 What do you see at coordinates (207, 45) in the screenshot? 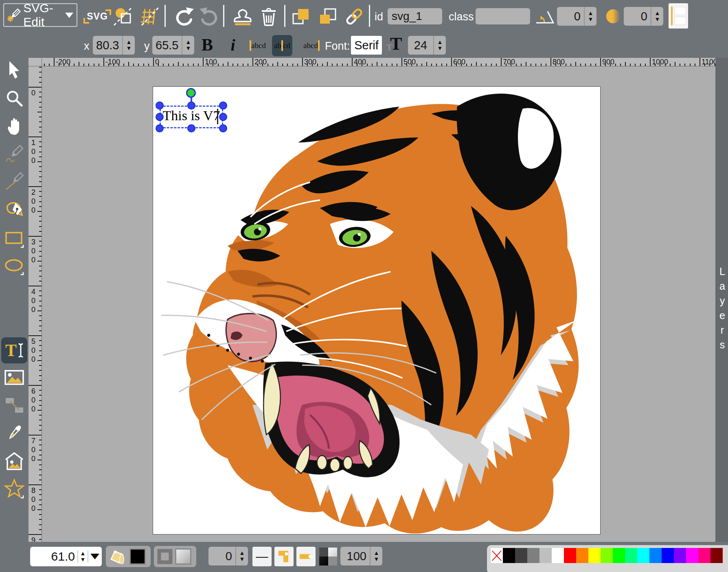
I see `bold-button: B` at bounding box center [207, 45].